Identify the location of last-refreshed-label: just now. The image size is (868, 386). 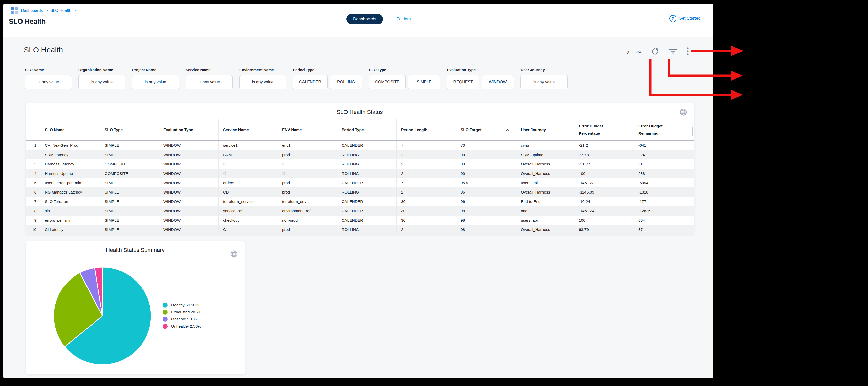
(634, 51).